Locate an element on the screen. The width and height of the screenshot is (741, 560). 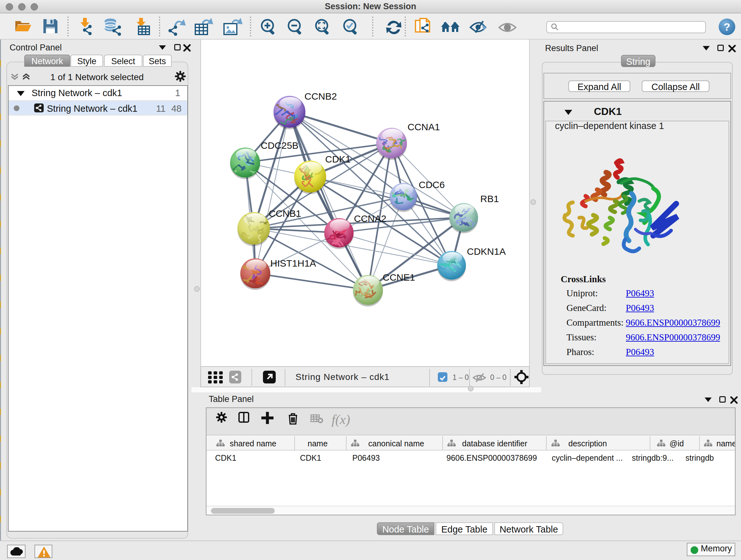
svg-text: CCNA2 is located at coordinates (370, 219).